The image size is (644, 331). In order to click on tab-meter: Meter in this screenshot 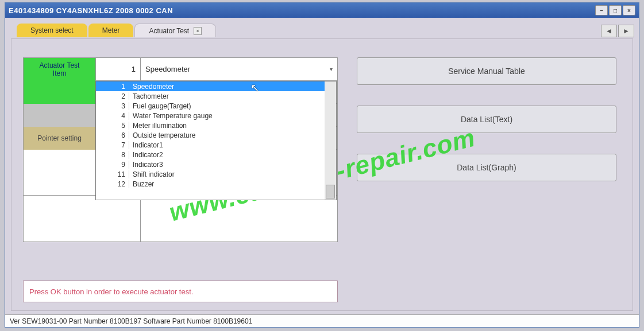, I will do `click(111, 30)`.